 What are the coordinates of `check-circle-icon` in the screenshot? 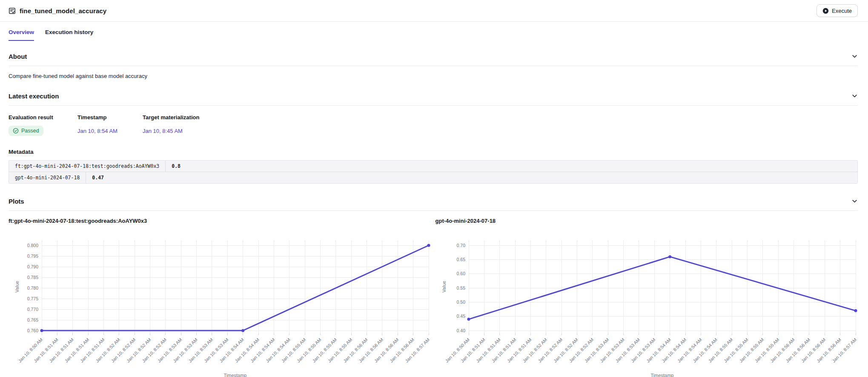 It's located at (16, 131).